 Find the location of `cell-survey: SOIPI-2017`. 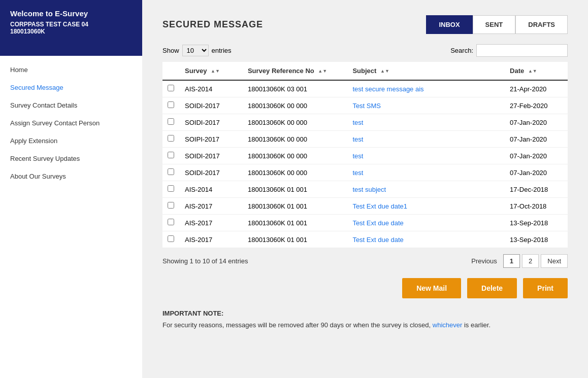

cell-survey: SOIPI-2017 is located at coordinates (211, 139).